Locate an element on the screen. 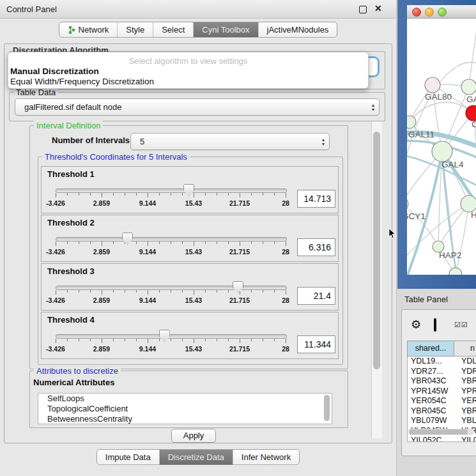  algorithm-item-manual: Manual Discretization is located at coordinates (55, 72).